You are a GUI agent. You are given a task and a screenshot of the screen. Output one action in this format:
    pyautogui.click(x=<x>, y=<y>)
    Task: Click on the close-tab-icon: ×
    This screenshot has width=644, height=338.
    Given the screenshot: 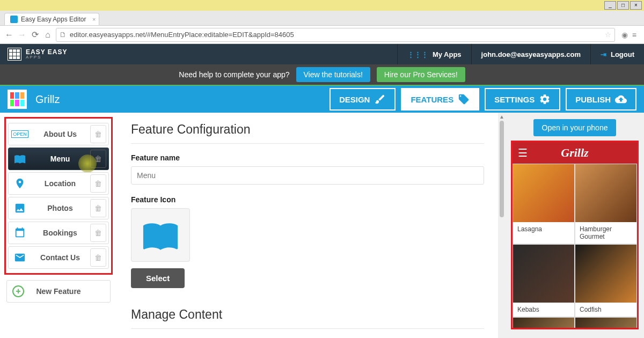 What is the action you would take?
    pyautogui.click(x=94, y=19)
    